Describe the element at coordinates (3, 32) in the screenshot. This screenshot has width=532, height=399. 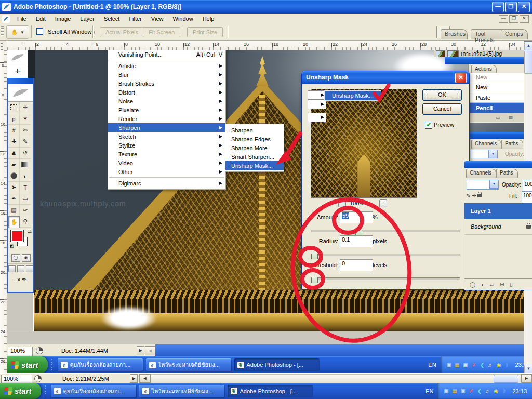
I see `options-grip` at that location.